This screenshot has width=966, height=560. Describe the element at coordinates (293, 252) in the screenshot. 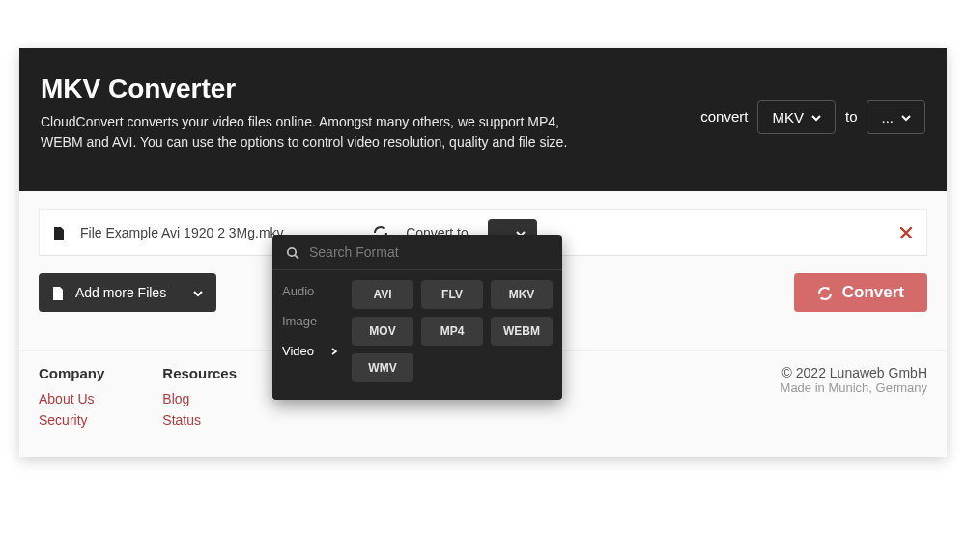

I see `search-icon` at that location.